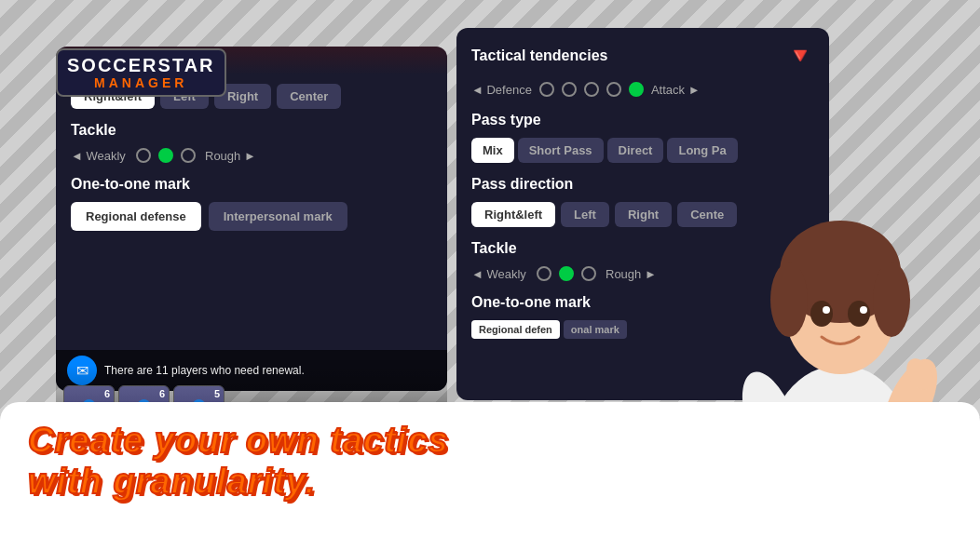  What do you see at coordinates (800, 56) in the screenshot?
I see `crown-icon: 🔻` at bounding box center [800, 56].